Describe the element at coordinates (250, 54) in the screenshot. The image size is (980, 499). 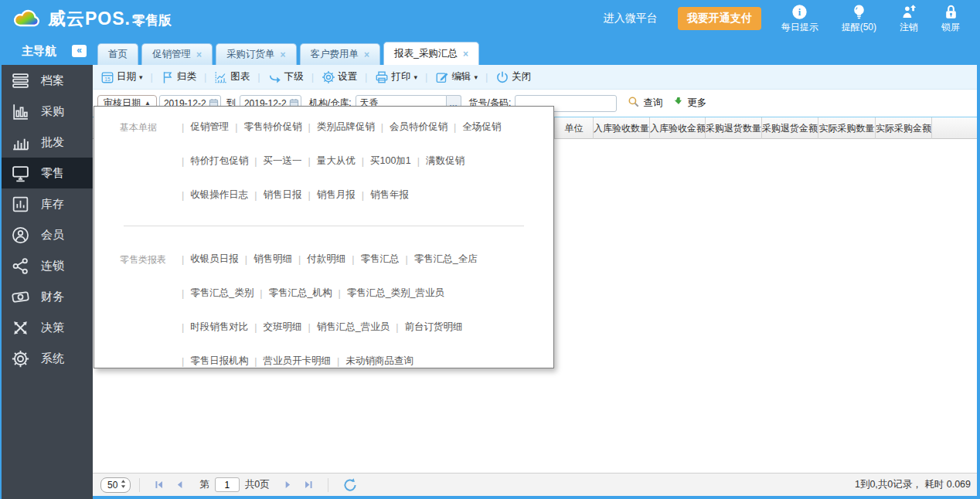
I see `tab-label: 采购订货单` at that location.